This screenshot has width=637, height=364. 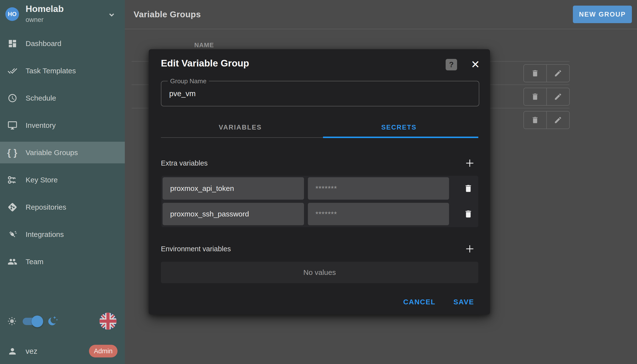 What do you see at coordinates (63, 234) in the screenshot?
I see `sidebar-item-integrations: Integrations` at bounding box center [63, 234].